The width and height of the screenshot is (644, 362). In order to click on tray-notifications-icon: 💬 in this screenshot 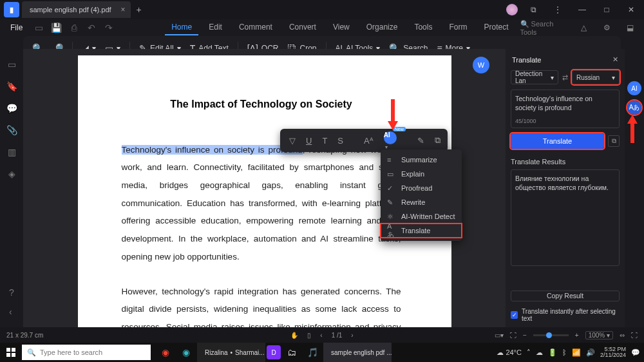, I will do `click(636, 353)`.